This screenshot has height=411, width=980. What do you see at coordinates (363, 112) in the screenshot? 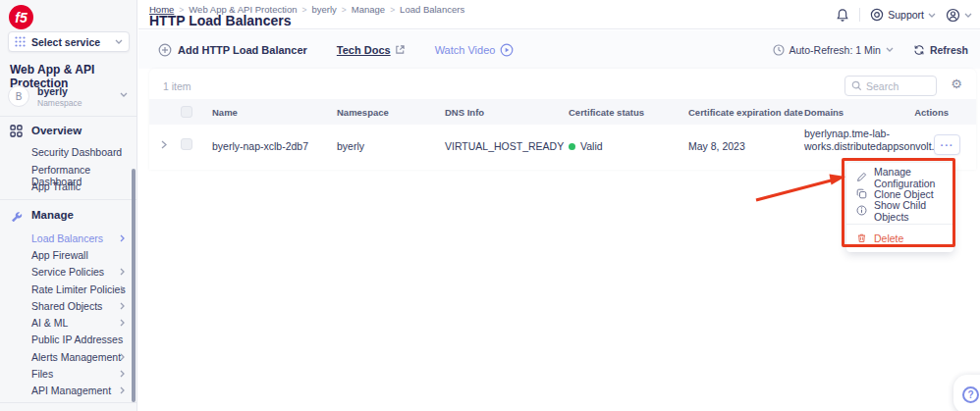
I see `column-header-namespace: Namespace` at bounding box center [363, 112].